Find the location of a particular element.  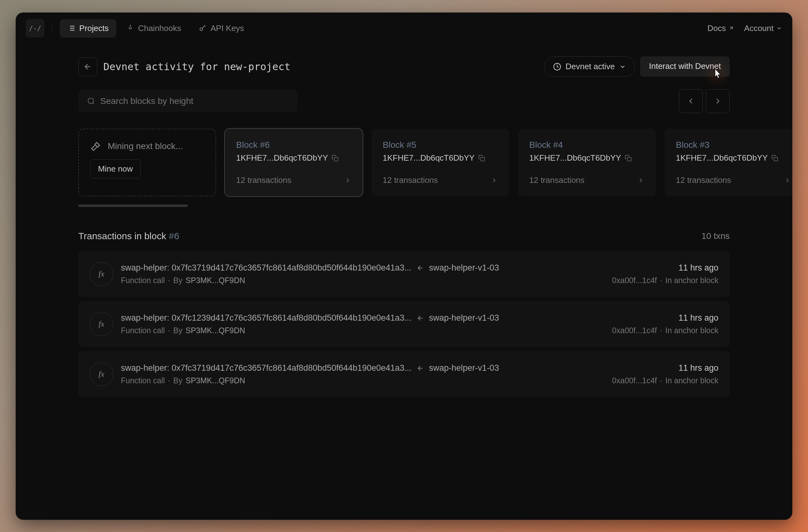

search-box is located at coordinates (188, 101).